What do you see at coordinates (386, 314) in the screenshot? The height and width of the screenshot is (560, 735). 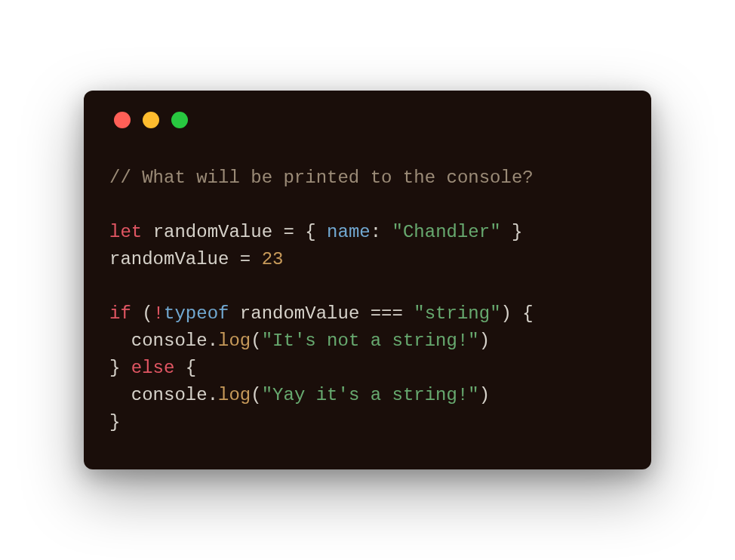 I see `operator-eqeqeq: ===` at bounding box center [386, 314].